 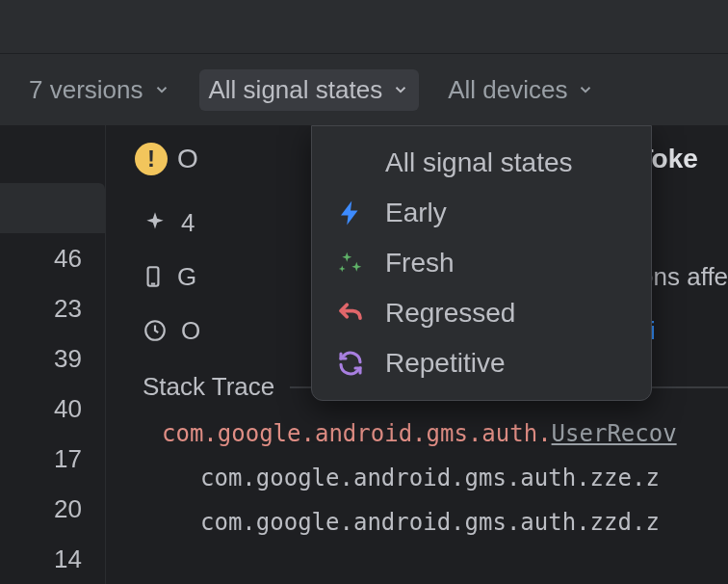 What do you see at coordinates (480, 163) in the screenshot?
I see `dd-item-label: All signal states` at bounding box center [480, 163].